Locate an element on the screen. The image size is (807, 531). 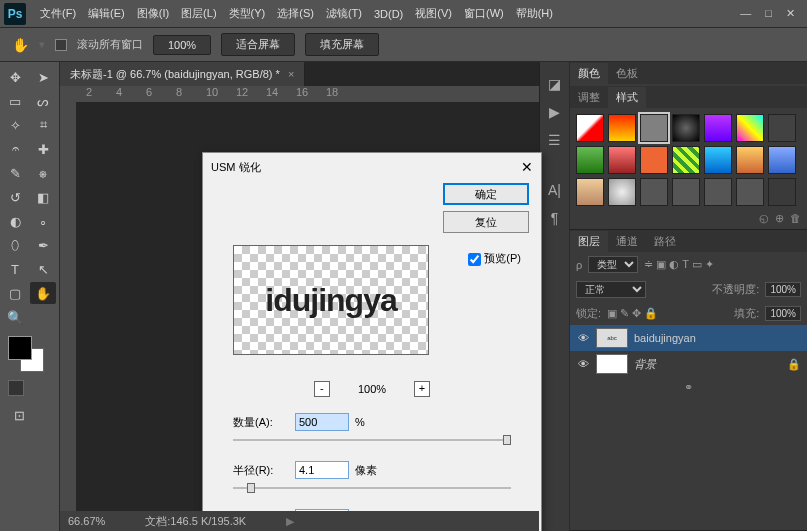
brush-tool: ✎ is located at coordinates (15, 173).